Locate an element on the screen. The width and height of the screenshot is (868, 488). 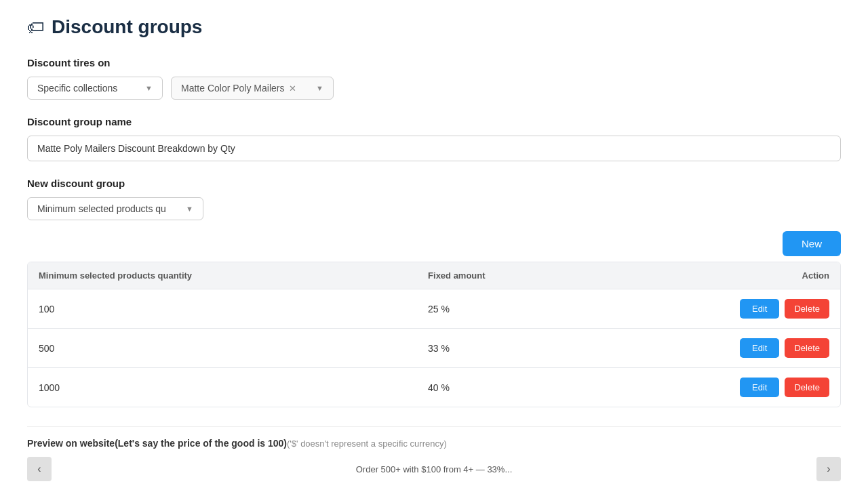
discount-type-value: Specific collections is located at coordinates (77, 88).